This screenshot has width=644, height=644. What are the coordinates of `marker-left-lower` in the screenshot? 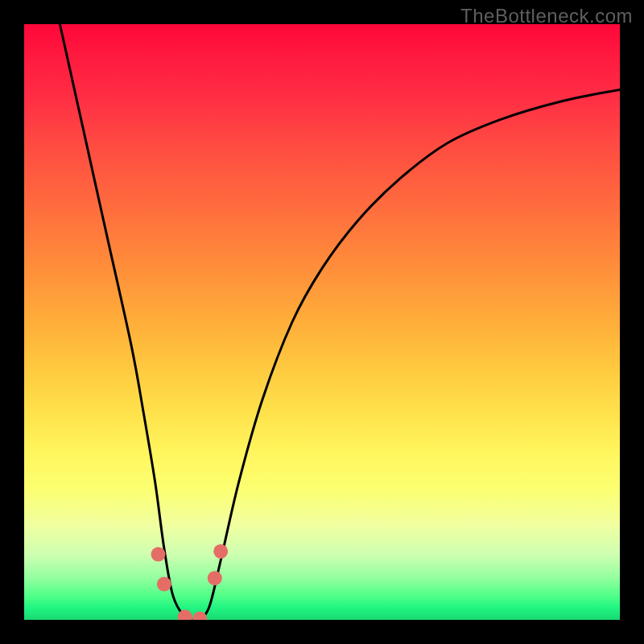 It's located at (164, 584).